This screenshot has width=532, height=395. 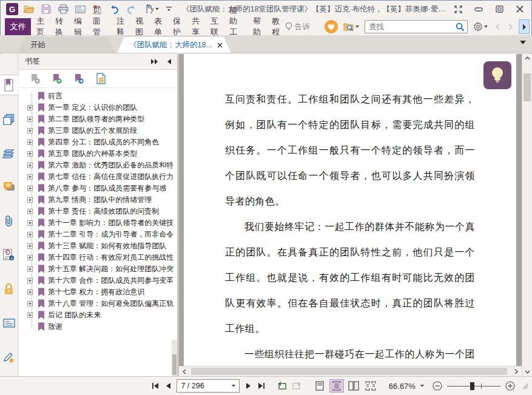 What do you see at coordinates (99, 27) in the screenshot?
I see `menu-item: 页面管理` at bounding box center [99, 27].